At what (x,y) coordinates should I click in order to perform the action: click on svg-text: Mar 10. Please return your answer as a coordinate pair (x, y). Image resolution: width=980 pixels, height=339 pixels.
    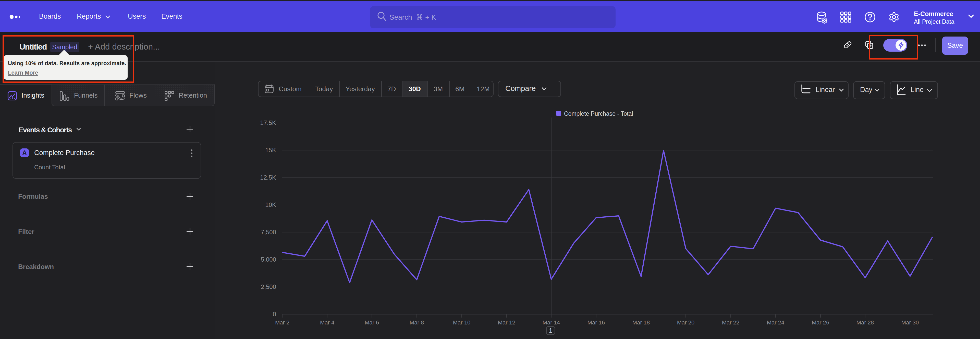
    Looking at the image, I should click on (462, 322).